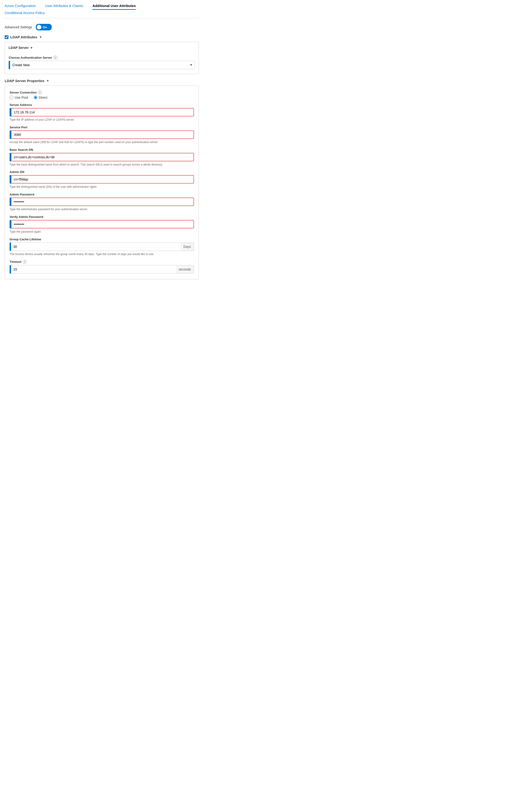  What do you see at coordinates (102, 92) in the screenshot?
I see `server-connection-label: Server Connection i` at bounding box center [102, 92].